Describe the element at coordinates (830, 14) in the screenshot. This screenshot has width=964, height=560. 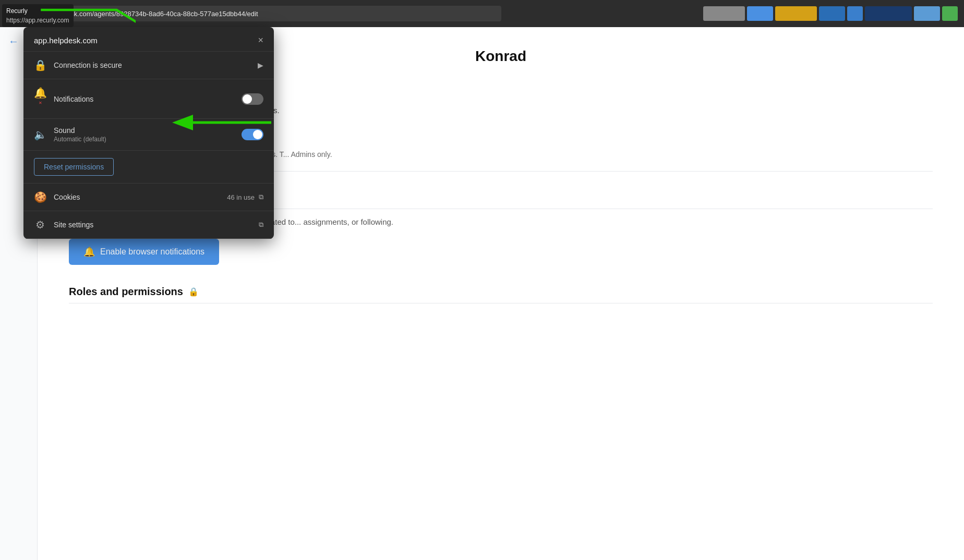
I see `tab-bar` at that location.